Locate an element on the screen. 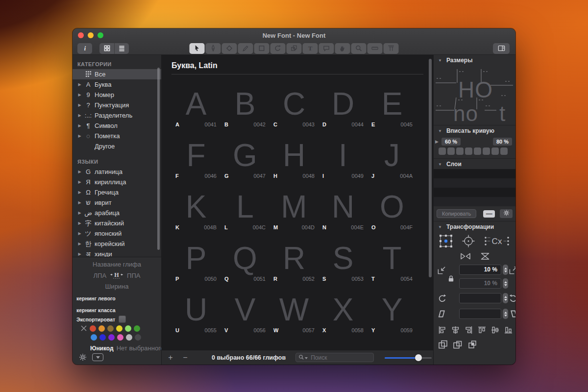 The image size is (588, 392). glyph-cell: VV0056 is located at coordinates (245, 309).